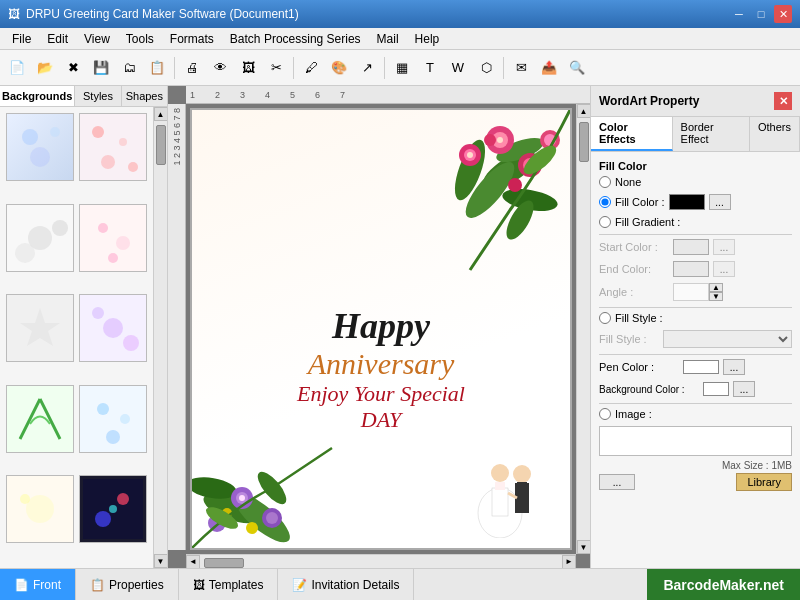  I want to click on library-button: Library, so click(764, 482).